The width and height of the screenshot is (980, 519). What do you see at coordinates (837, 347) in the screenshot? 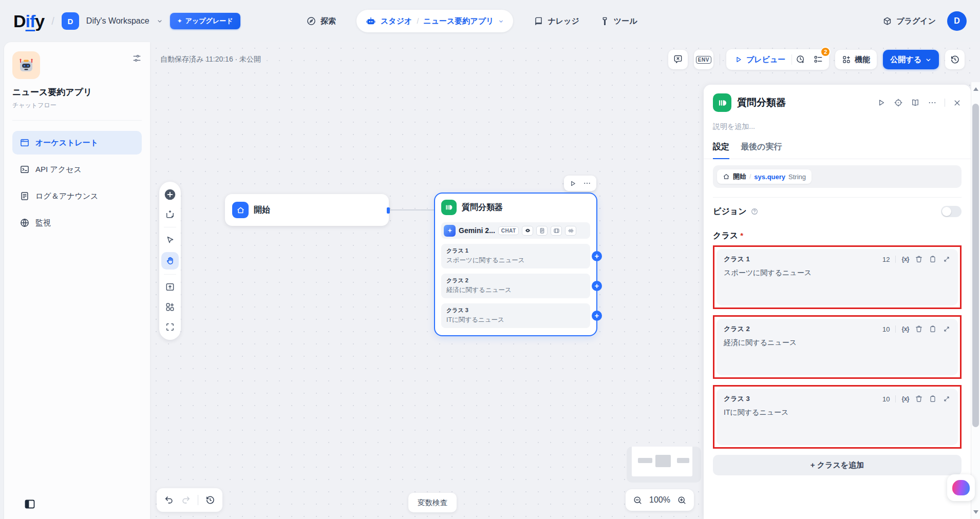
I see `annotation-rectangle: クラス 2 10 {x} 経済に関するニュース` at bounding box center [837, 347].